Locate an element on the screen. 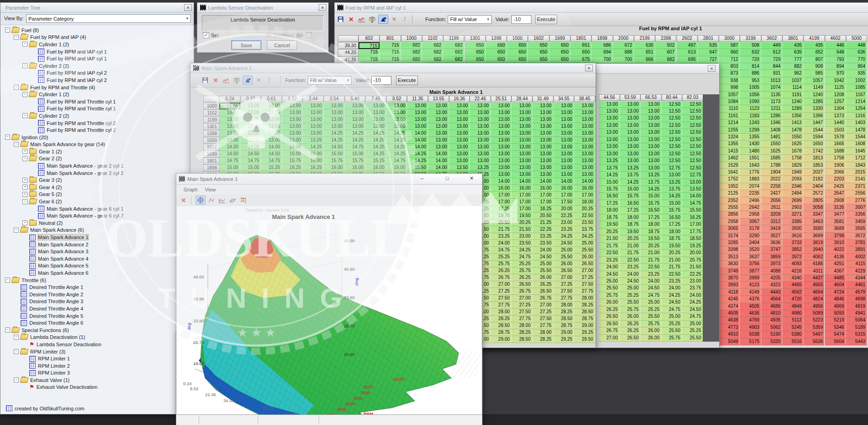 This screenshot has width=868, height=425. tree-item: −Main Spark Advance by gear (14) is located at coordinates (97, 145).